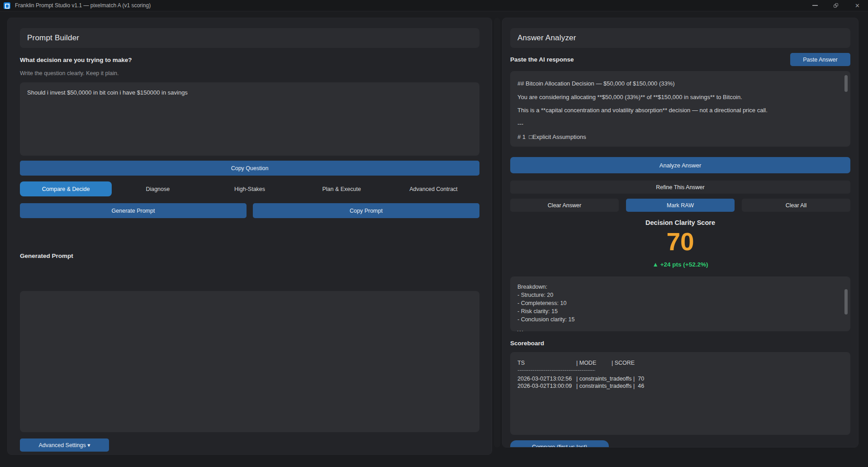  What do you see at coordinates (250, 211) in the screenshot?
I see `generate-row: Generate Prompt Copy Prompt` at bounding box center [250, 211].